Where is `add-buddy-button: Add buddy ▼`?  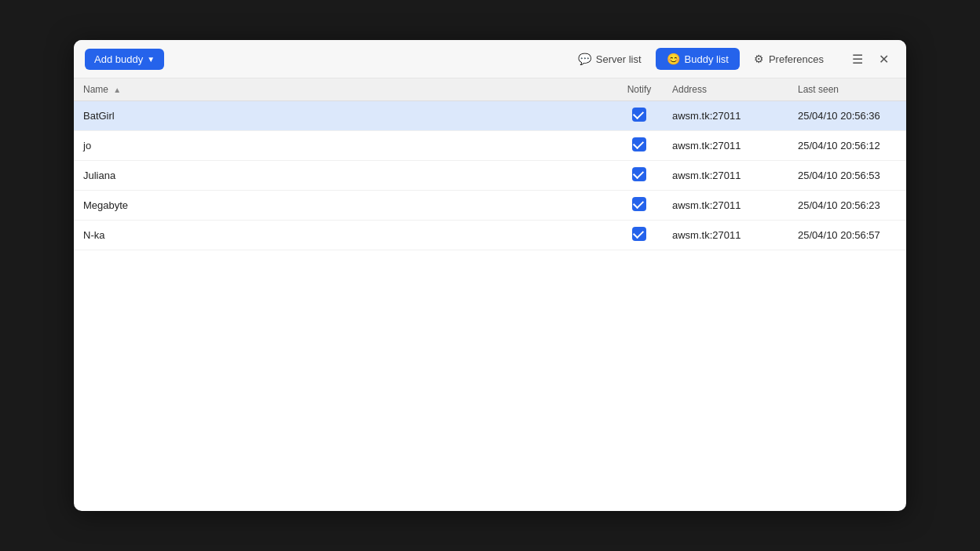 add-buddy-button: Add buddy ▼ is located at coordinates (124, 60).